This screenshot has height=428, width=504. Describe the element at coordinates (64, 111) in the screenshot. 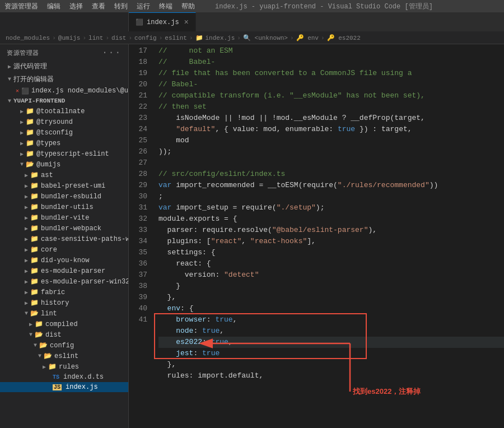

I see `sidebar-item-tootallnate: ▶ 📁 @tootallnate` at that location.